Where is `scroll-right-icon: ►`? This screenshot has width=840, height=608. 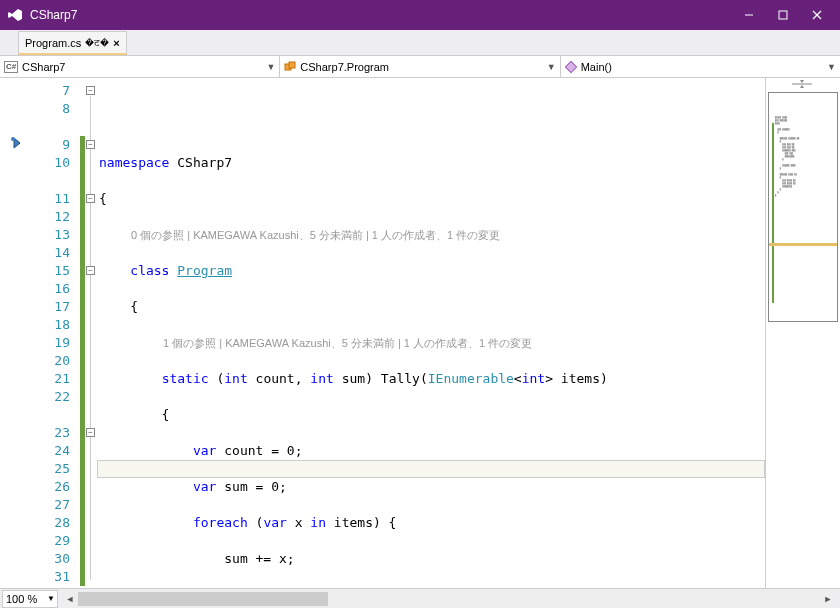
scroll-right-icon: ► is located at coordinates (828, 599).